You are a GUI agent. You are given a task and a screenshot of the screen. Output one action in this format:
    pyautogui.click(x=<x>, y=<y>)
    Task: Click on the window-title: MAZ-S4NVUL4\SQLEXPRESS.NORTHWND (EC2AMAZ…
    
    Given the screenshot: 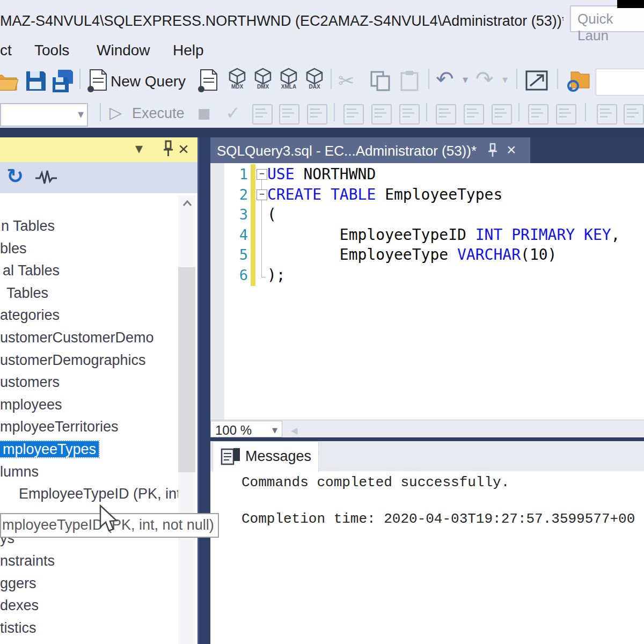 What is the action you would take?
    pyautogui.click(x=282, y=21)
    